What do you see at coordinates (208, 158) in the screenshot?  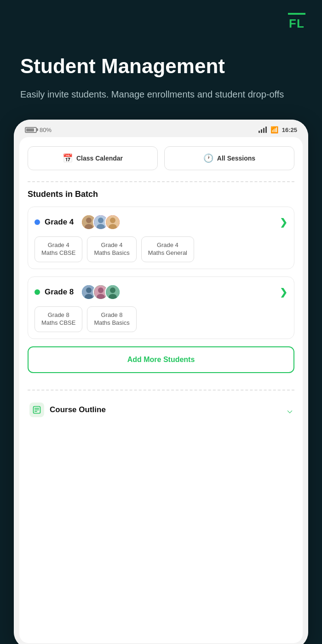 I see `clock-icon: 🕐` at bounding box center [208, 158].